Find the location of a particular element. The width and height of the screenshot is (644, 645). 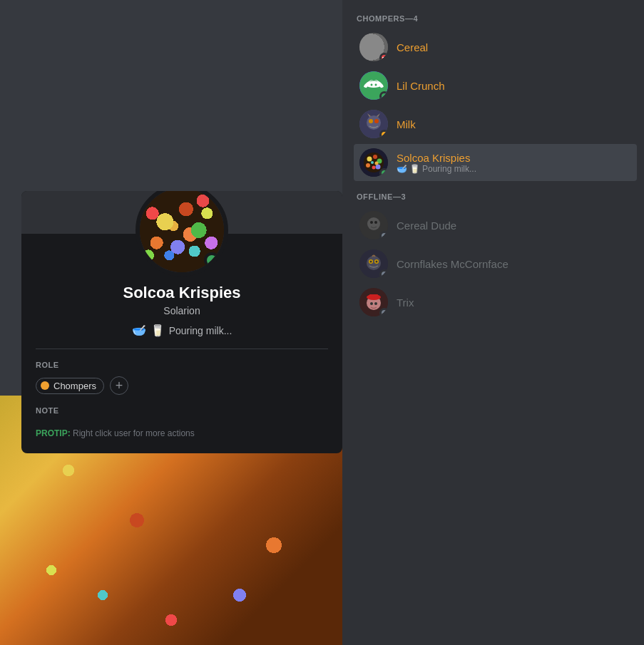

solcoa-subtext: 🥣🥛 Pouring milk... is located at coordinates (513, 169).